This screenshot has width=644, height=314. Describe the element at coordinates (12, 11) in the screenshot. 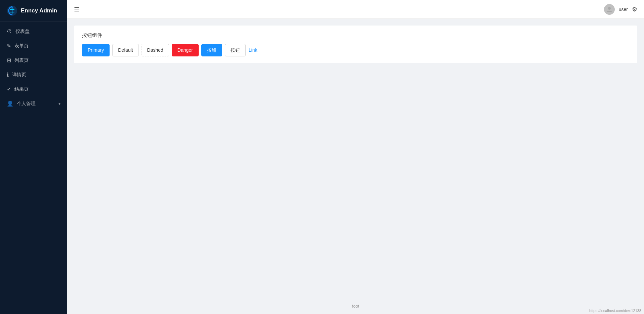

I see `logo-icon` at that location.